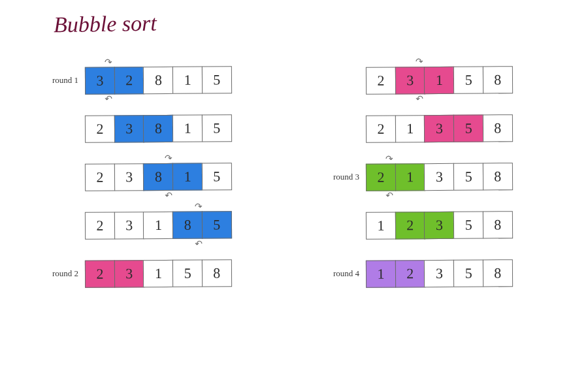 This screenshot has width=588, height=367. I want to click on array-step: 23158↷↷, so click(451, 80).